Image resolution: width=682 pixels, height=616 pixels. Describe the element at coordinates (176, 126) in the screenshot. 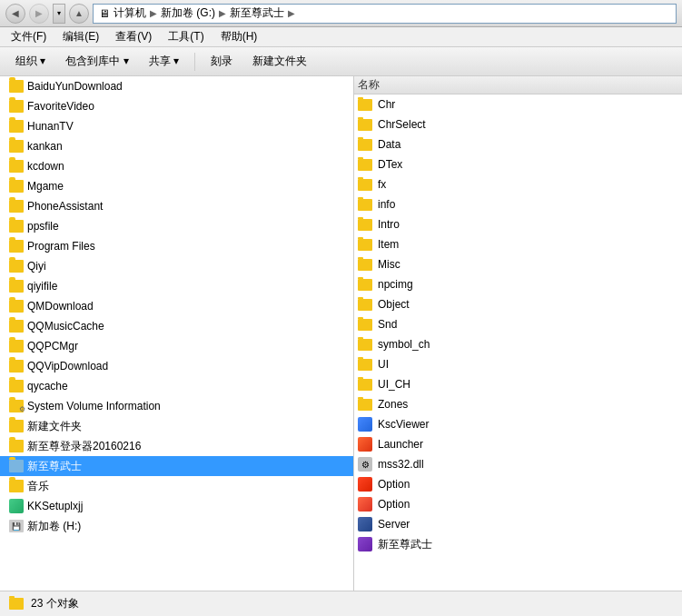

I see `left-item-hunantv: HunanTV` at that location.